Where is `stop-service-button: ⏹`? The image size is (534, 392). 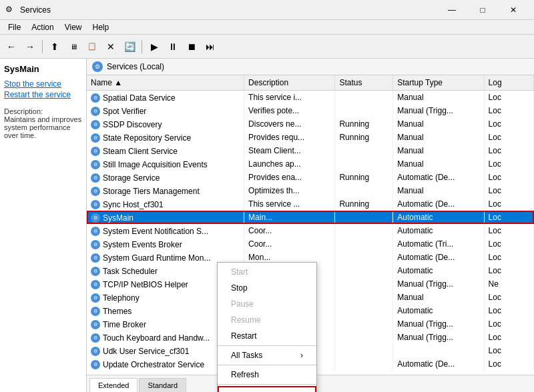
stop-service-button: ⏹ is located at coordinates (192, 47).